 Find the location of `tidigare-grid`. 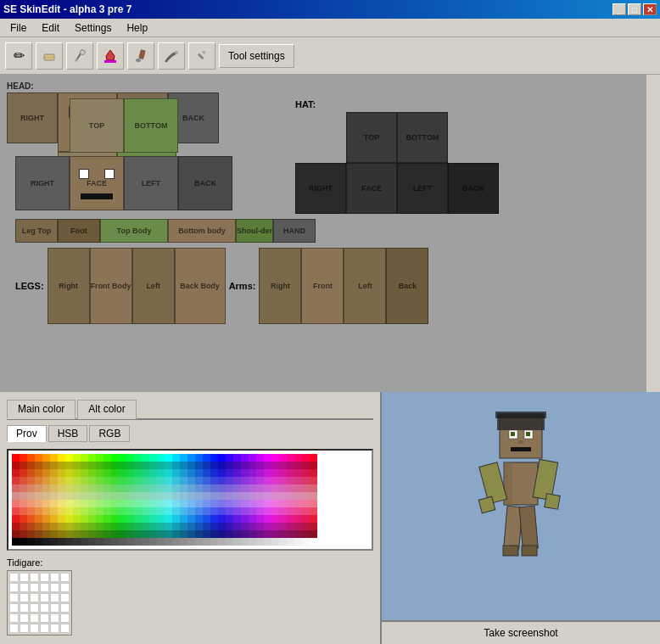

tidigare-grid is located at coordinates (39, 602).